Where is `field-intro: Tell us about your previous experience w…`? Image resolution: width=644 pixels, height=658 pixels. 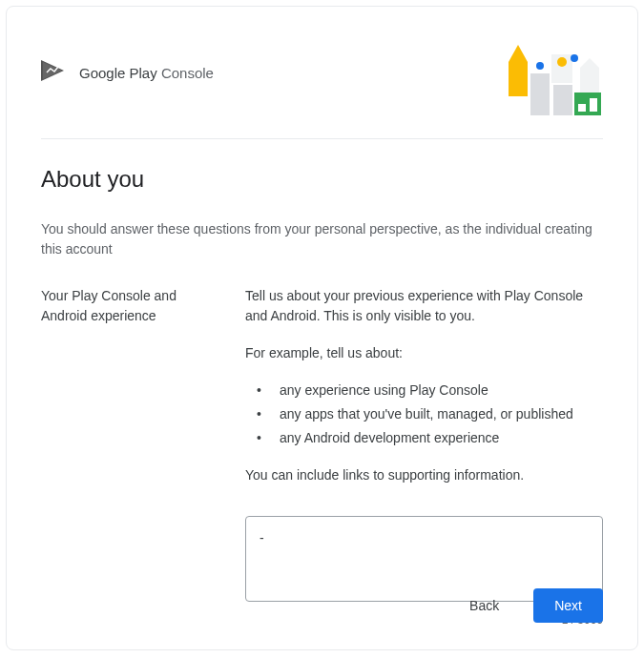 field-intro: Tell us about your previous experience w… is located at coordinates (424, 306).